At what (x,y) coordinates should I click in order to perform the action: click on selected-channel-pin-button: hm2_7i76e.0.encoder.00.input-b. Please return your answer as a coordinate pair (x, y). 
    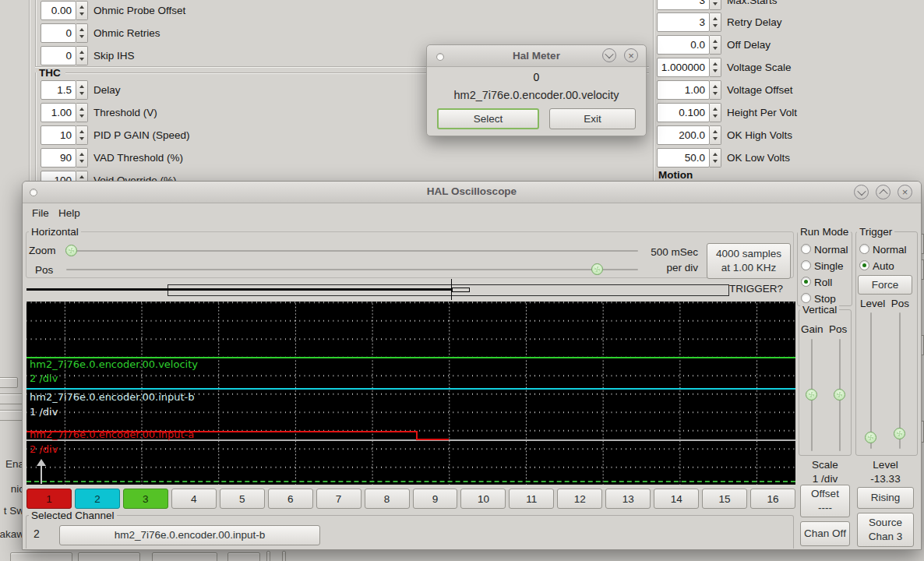
    Looking at the image, I should click on (190, 535).